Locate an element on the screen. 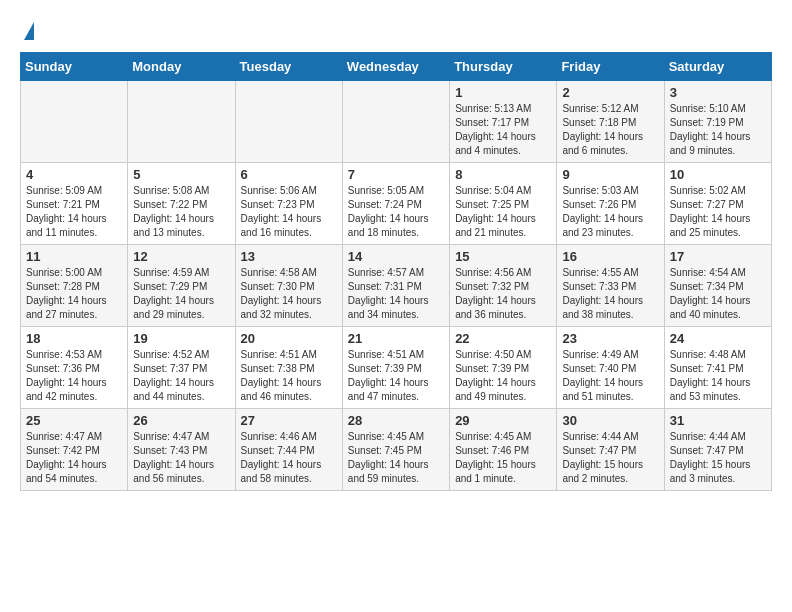 This screenshot has width=792, height=612. calendar-cell: 28Sunrise: 4:45 AM Sunset: 7:45 PM Dayli… is located at coordinates (396, 450).